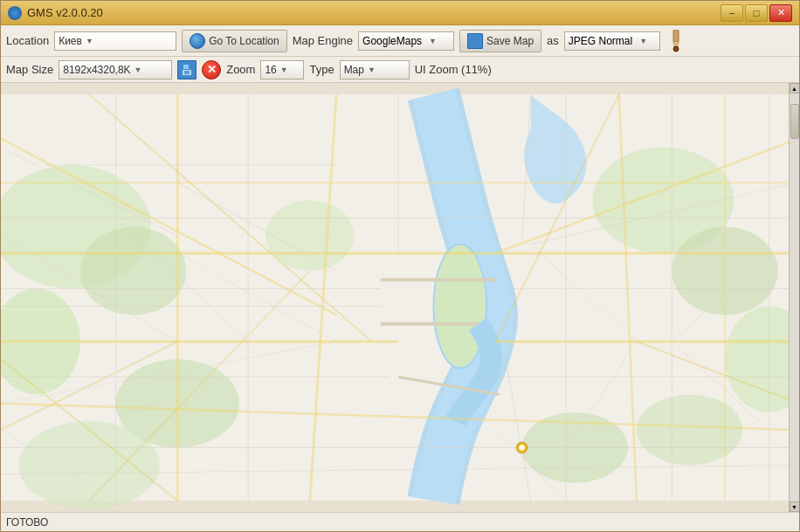 The image size is (800, 532). What do you see at coordinates (115, 41) in the screenshot?
I see `location-input: Киев ▼` at bounding box center [115, 41].